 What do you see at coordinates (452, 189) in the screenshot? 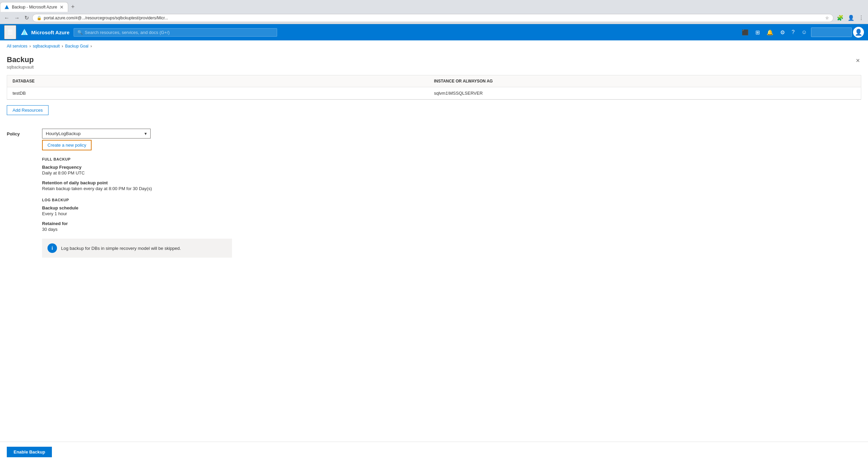
I see `retention-value: Retain backup taken every day at 8:00 PM…` at bounding box center [452, 189].